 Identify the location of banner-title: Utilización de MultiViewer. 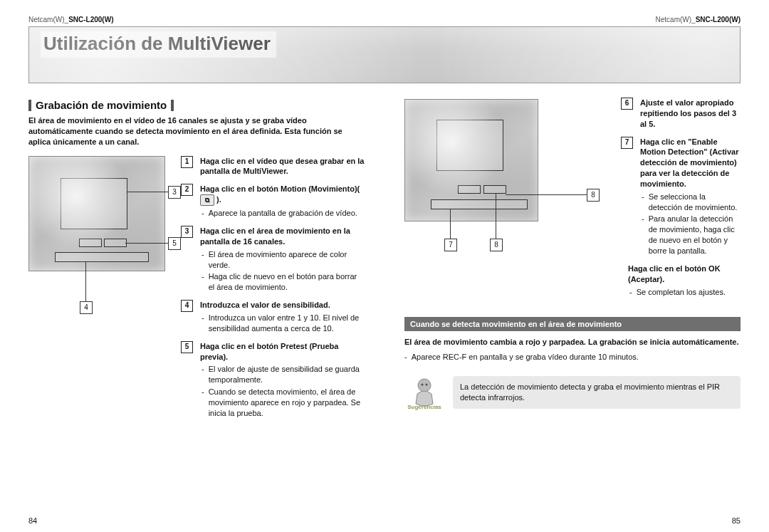
(158, 44).